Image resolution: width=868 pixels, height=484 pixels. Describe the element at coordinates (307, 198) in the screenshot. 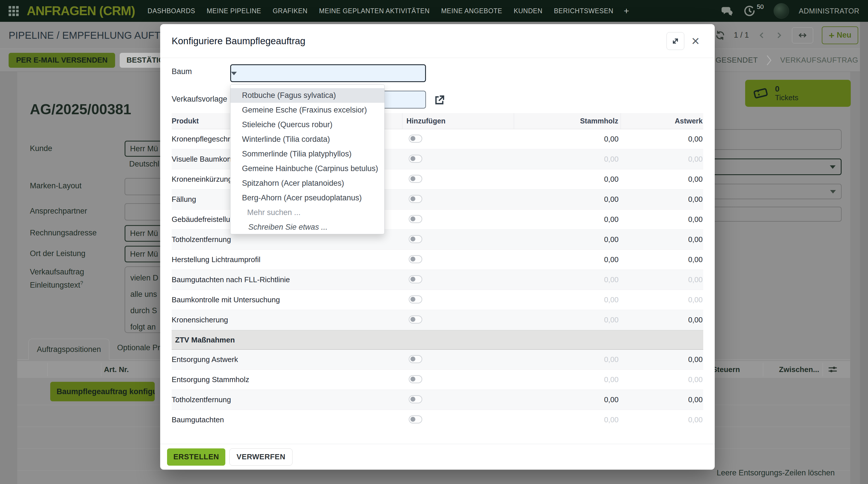

I see `dropdown-option: Berg-Ahorn (Acer pseudoplatanus)` at that location.